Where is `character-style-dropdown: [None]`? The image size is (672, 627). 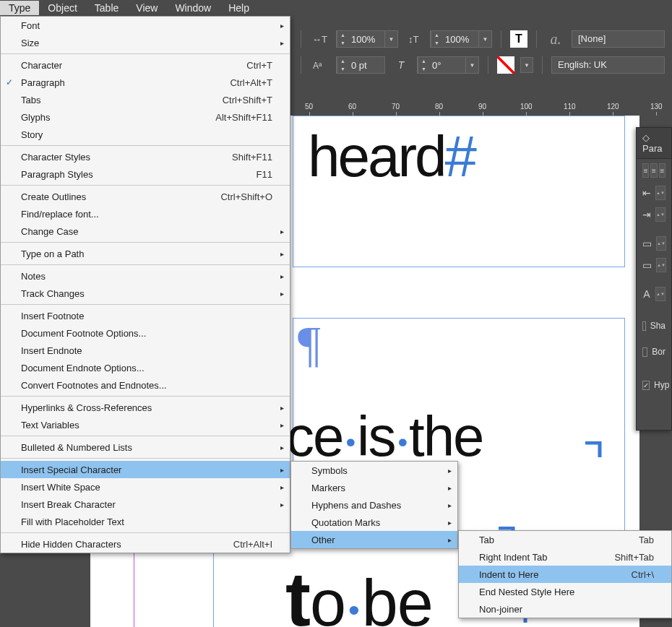
character-style-dropdown: [None] is located at coordinates (619, 39).